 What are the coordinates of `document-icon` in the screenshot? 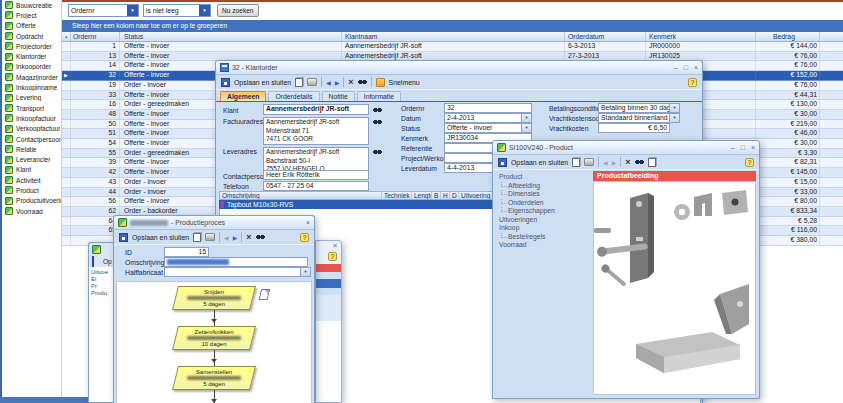 It's located at (265, 294).